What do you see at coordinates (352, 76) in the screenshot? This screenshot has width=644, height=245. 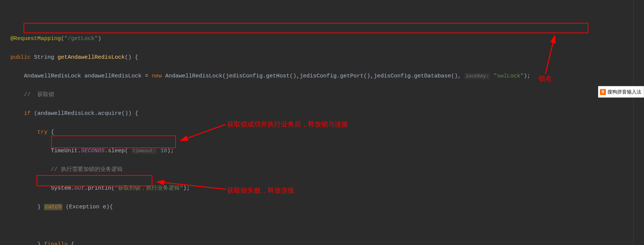 I see `method-call: getPort` at bounding box center [352, 76].